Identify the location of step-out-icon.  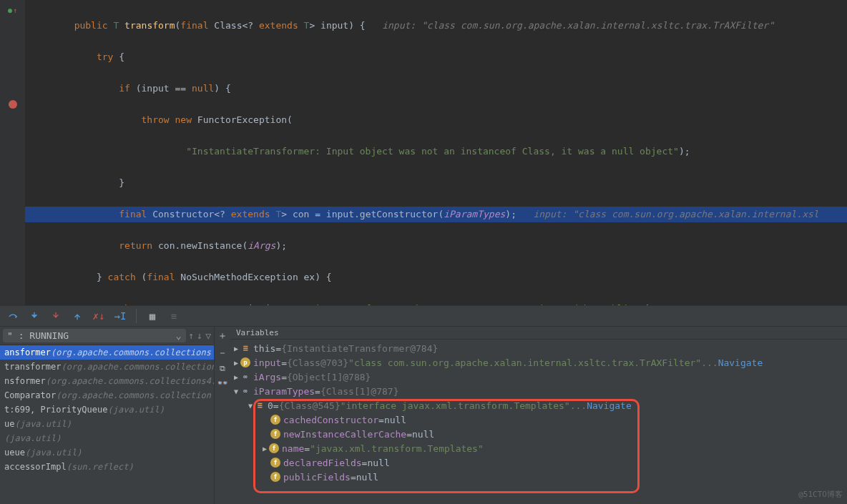
(77, 316).